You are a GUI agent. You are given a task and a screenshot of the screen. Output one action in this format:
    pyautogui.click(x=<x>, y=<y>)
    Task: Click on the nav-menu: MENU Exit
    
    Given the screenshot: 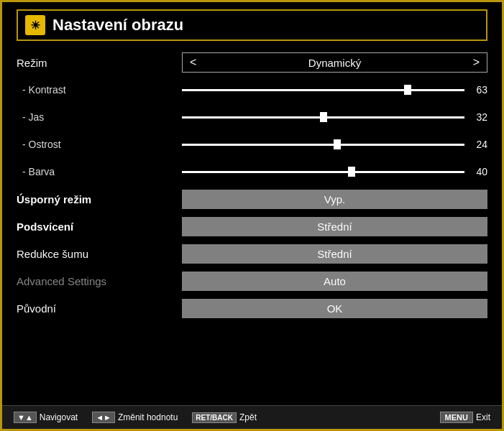 What is the action you would take?
    pyautogui.click(x=465, y=417)
    